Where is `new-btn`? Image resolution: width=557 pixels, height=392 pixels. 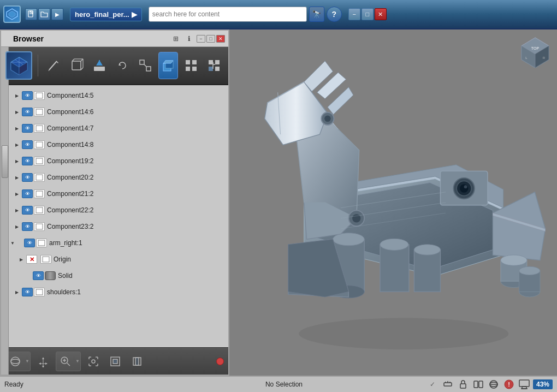 new-btn is located at coordinates (31, 14).